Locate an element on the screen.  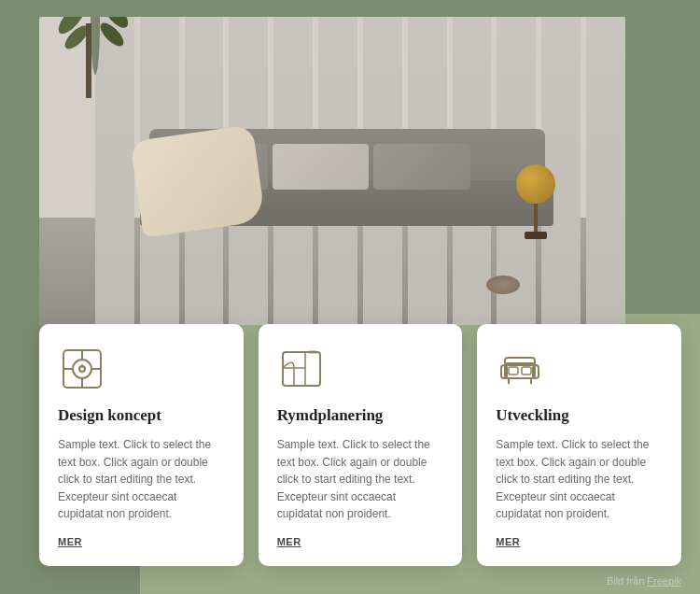
plant-trunk is located at coordinates (89, 61).